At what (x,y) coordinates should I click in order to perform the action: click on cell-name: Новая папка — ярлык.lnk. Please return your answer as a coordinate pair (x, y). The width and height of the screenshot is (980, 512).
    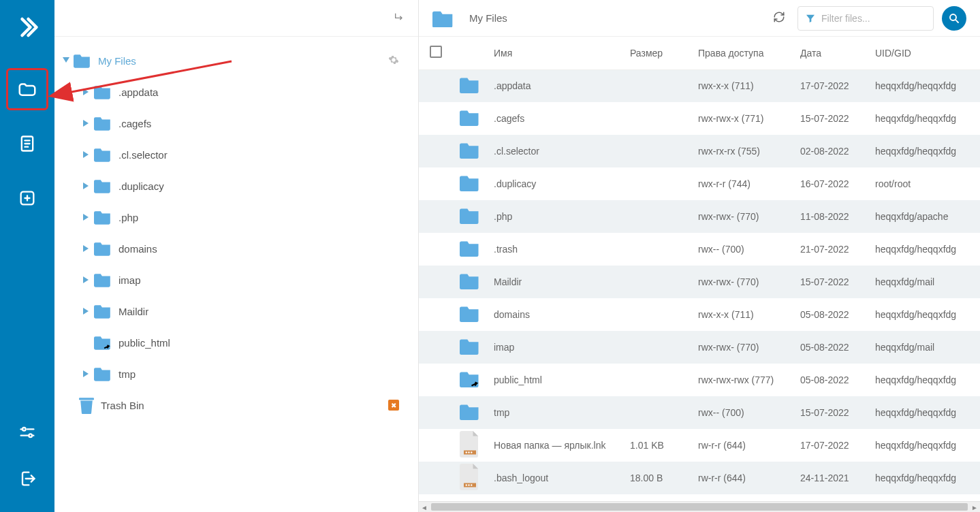
    Looking at the image, I should click on (555, 445).